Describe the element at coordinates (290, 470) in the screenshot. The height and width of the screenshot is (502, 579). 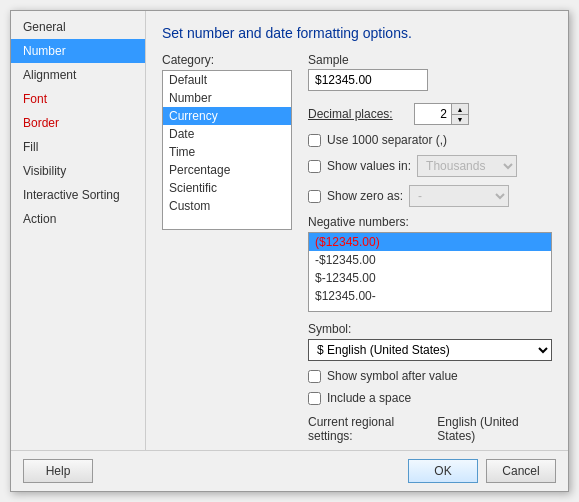
I see `dialog-footer: Help OK Cancel` at that location.